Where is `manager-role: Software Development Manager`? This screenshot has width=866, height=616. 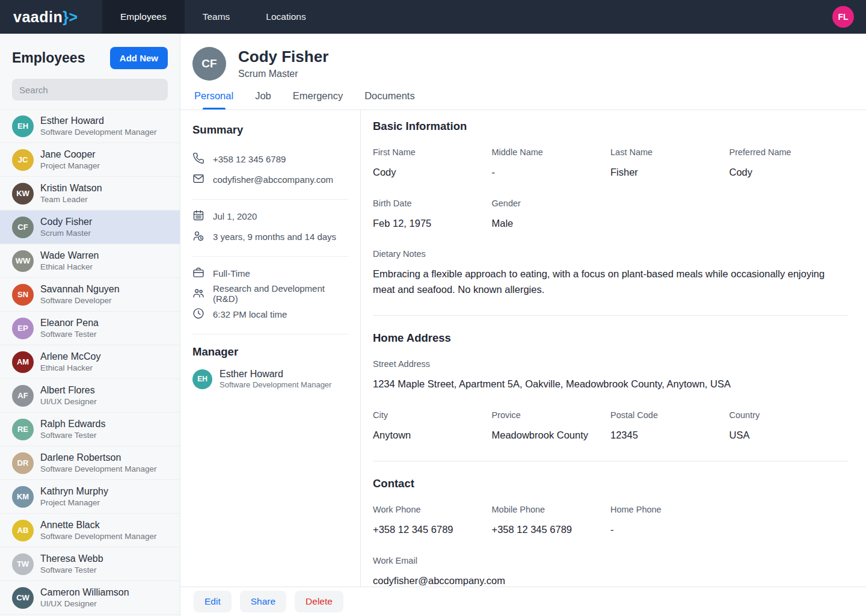 manager-role: Software Development Manager is located at coordinates (275, 385).